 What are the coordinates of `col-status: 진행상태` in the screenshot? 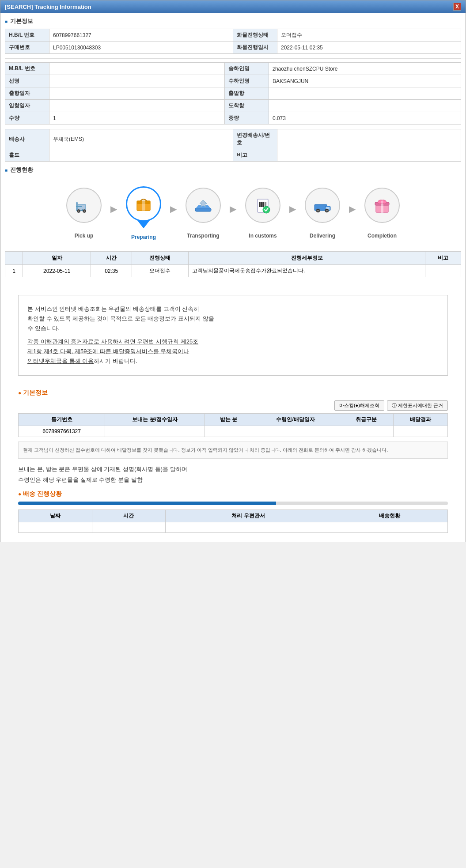 It's located at (160, 258).